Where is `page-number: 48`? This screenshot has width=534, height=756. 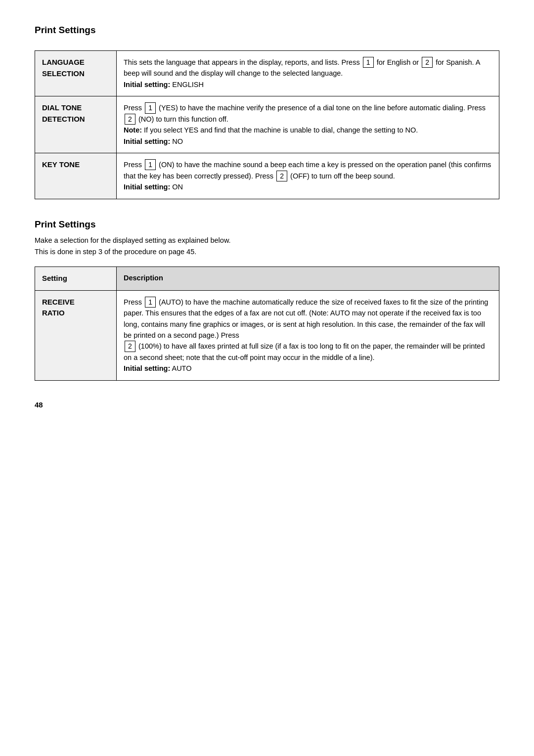 page-number: 48 is located at coordinates (267, 404).